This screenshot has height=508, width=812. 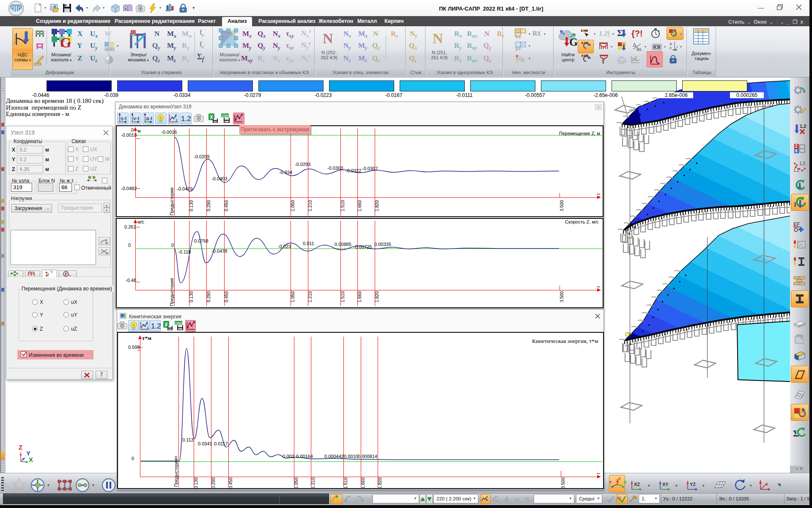 What do you see at coordinates (303, 164) in the screenshot?
I see `svg-text: -0.0293` at bounding box center [303, 164].